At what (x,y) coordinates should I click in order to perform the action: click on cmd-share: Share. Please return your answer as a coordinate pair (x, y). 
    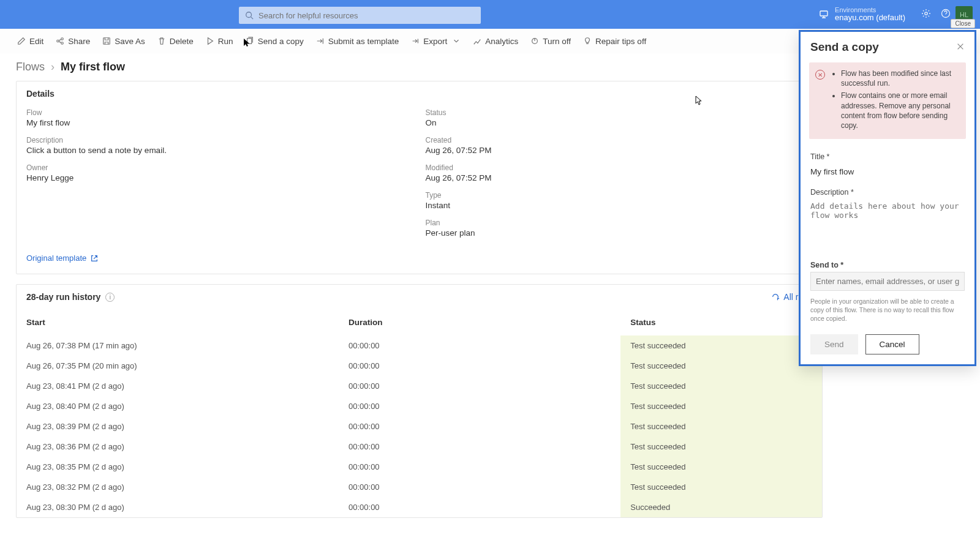
    Looking at the image, I should click on (73, 42).